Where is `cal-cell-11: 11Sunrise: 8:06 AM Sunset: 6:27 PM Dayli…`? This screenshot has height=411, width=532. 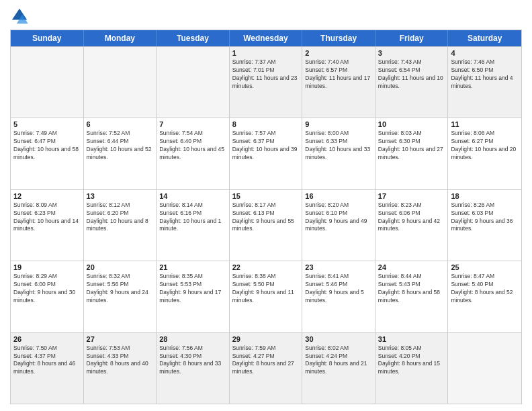 cal-cell-11: 11Sunrise: 8:06 AM Sunset: 6:27 PM Dayli… is located at coordinates (485, 153).